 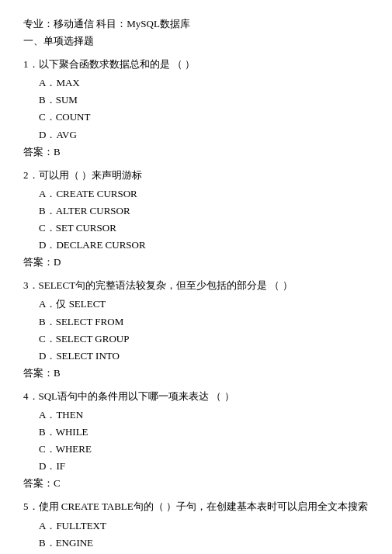 What do you see at coordinates (196, 396) in the screenshot?
I see `question-4-text: 4．SQL语句中的条件用以下哪一项来表达 （ ）` at bounding box center [196, 396].